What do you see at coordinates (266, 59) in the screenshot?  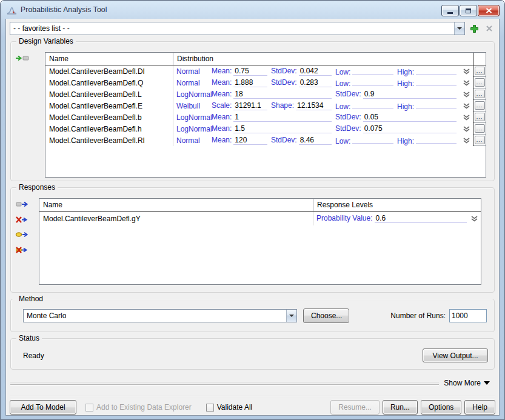 I see `design-variables-header: Name Distribution` at bounding box center [266, 59].